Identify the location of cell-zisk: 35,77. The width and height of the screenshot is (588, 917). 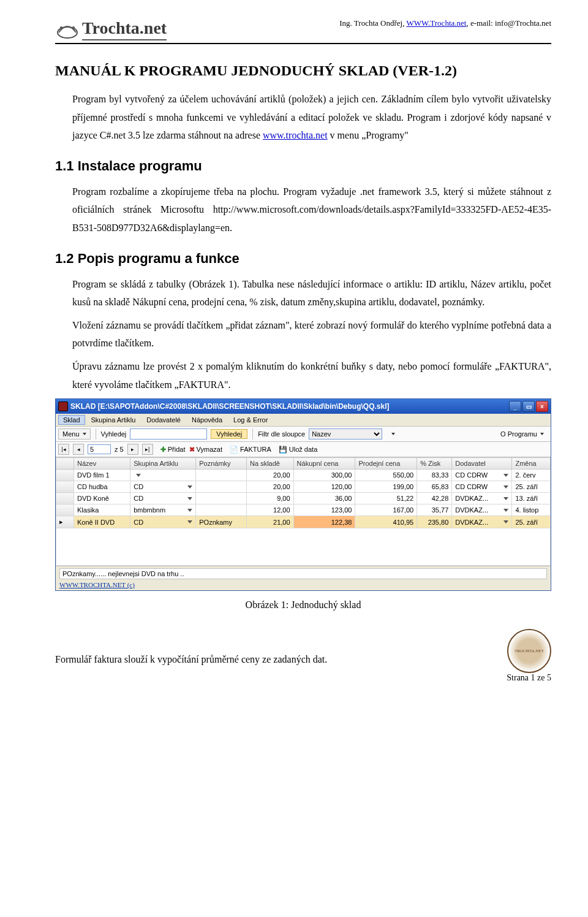
(435, 510).